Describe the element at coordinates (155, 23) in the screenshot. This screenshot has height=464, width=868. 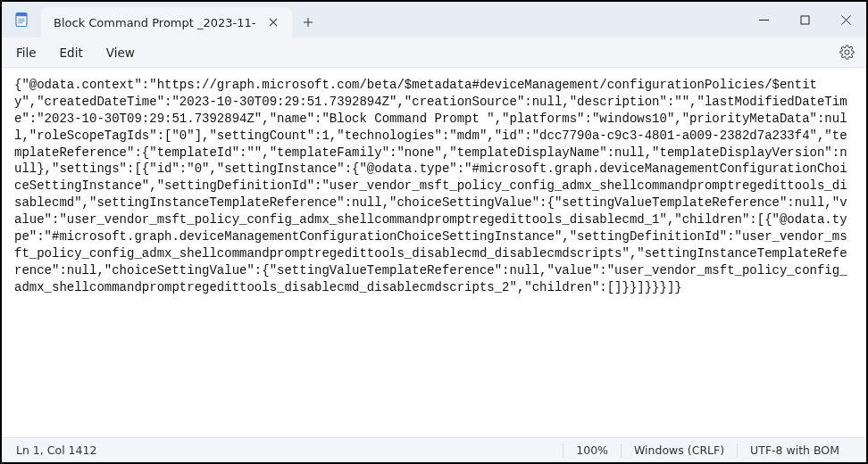
I see `tab-title: Block Command Prompt _2023-11-` at that location.